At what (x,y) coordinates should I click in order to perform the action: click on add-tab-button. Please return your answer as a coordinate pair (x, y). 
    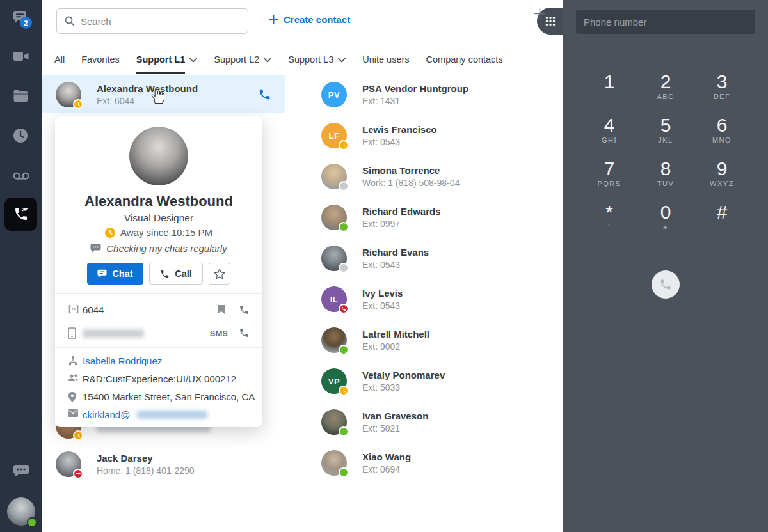
    Looking at the image, I should click on (540, 14).